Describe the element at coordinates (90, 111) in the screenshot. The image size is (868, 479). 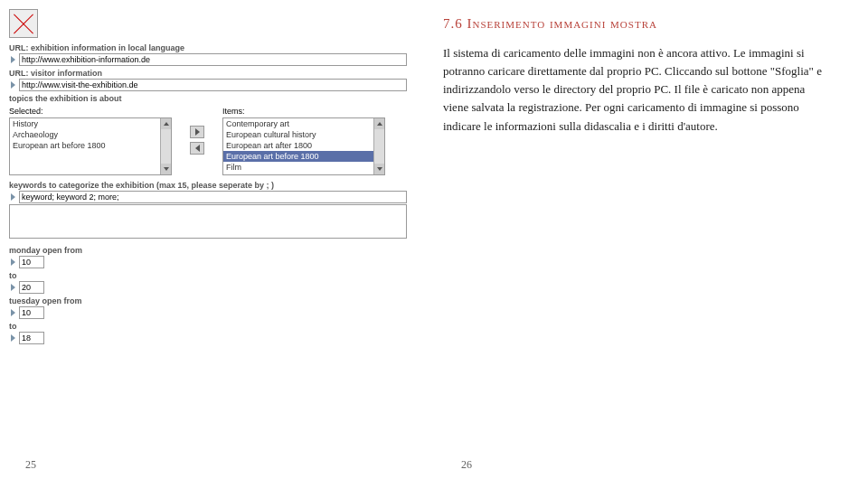
I see `selected-sublabel: Selected:` at that location.